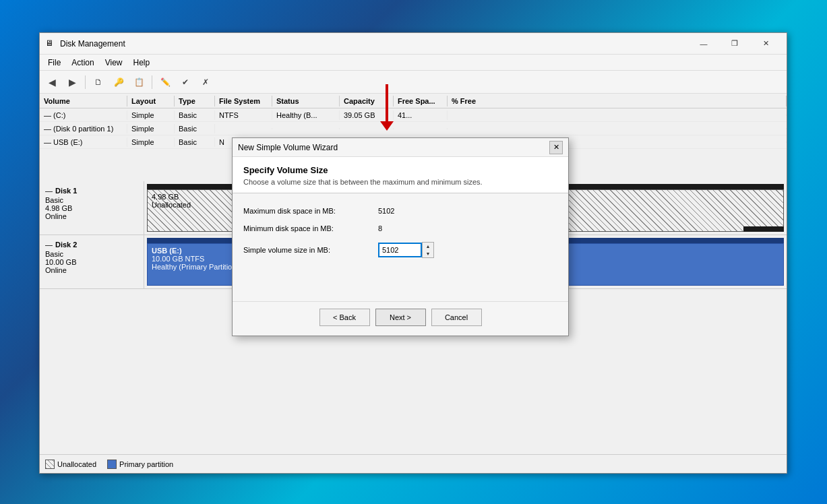 The width and height of the screenshot is (827, 504). I want to click on cancel-button: Cancel, so click(457, 317).